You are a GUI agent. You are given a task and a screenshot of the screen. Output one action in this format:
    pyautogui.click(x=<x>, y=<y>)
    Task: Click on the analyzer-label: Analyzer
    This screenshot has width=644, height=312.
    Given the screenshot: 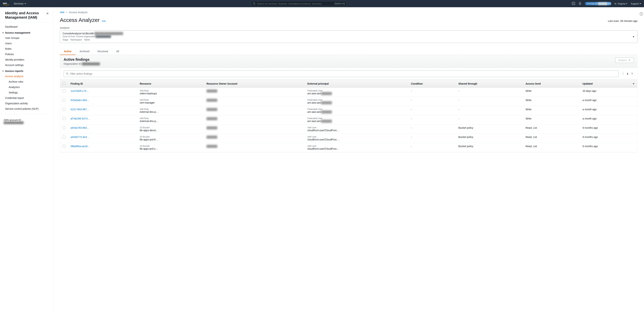 What is the action you would take?
    pyautogui.click(x=348, y=28)
    